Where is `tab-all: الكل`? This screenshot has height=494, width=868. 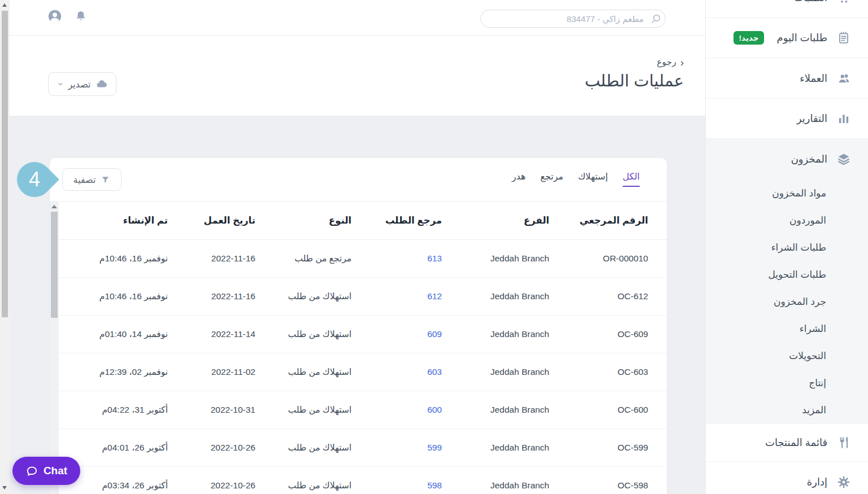
tab-all: الكل is located at coordinates (631, 179).